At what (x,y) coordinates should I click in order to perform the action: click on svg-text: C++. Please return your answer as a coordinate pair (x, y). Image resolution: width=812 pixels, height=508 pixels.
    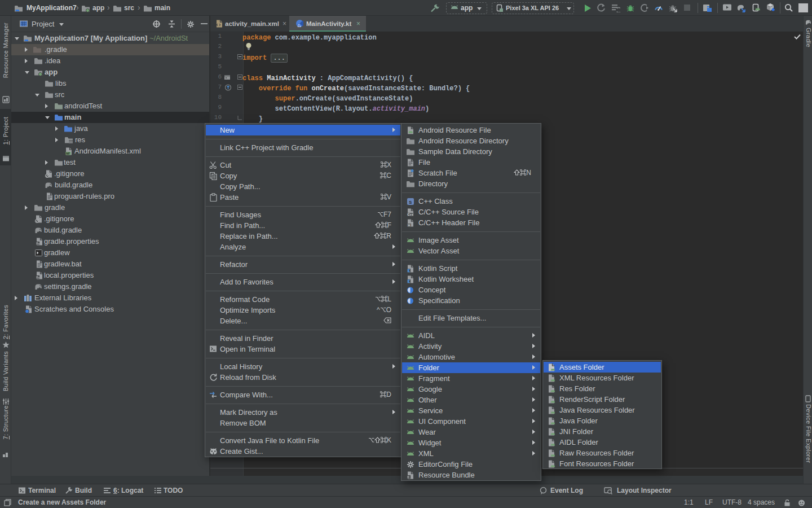
    Looking at the image, I should click on (411, 214).